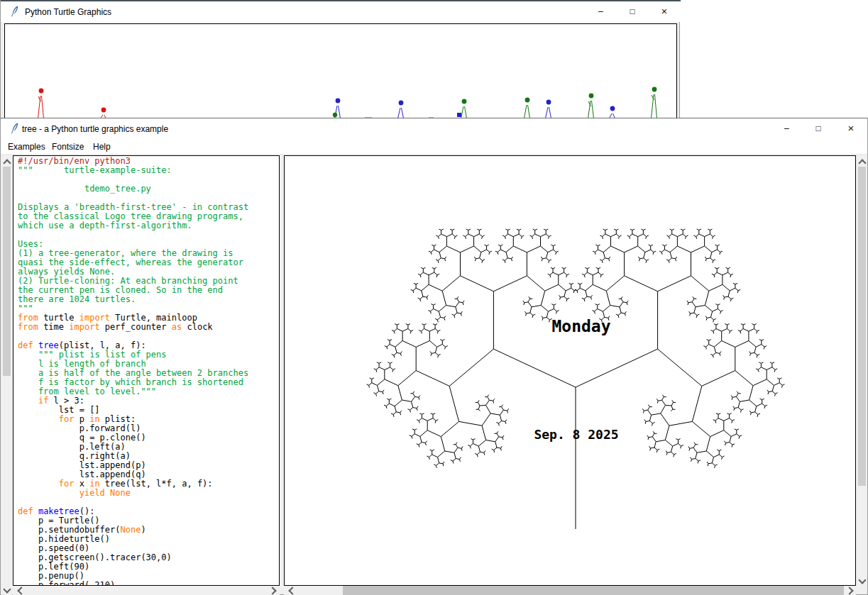  What do you see at coordinates (133, 494) in the screenshot?
I see `code-line: yield None` at bounding box center [133, 494].